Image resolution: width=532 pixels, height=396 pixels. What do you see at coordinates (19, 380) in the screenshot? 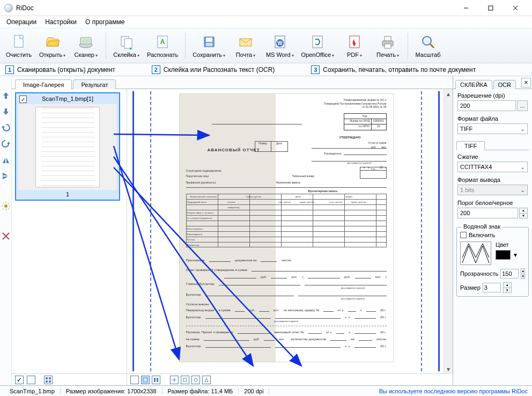
I see `select-all-button: ✓` at bounding box center [19, 380].